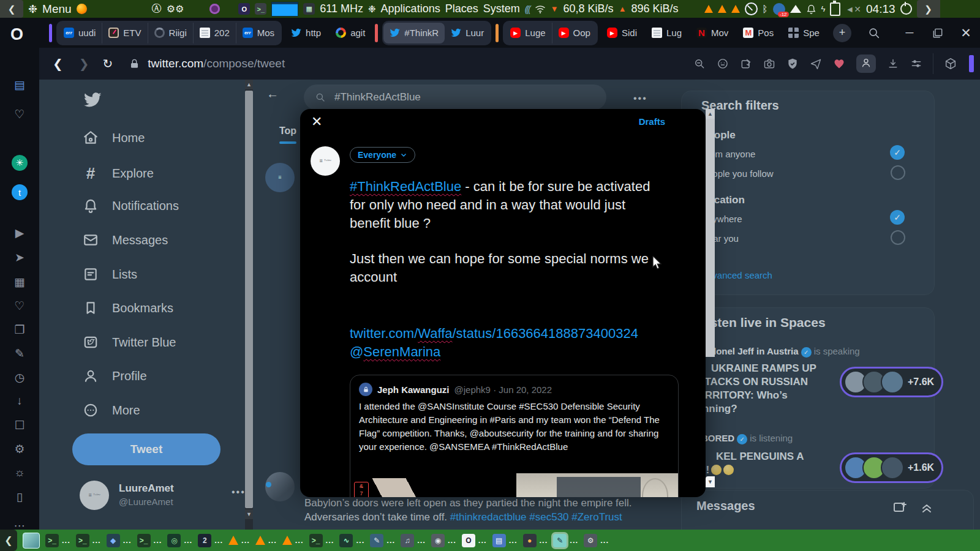 The image size is (980, 551). What do you see at coordinates (20, 473) in the screenshot?
I see `lamp-icon: ☼` at bounding box center [20, 473].